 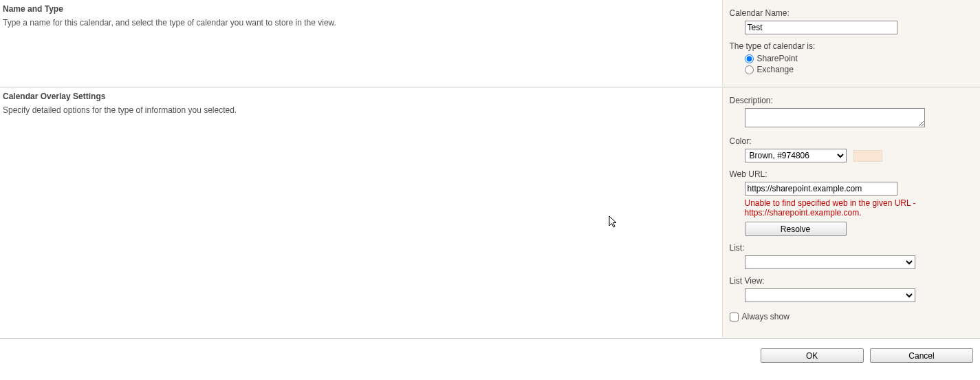 I want to click on listview-label: List View:, so click(x=851, y=281).